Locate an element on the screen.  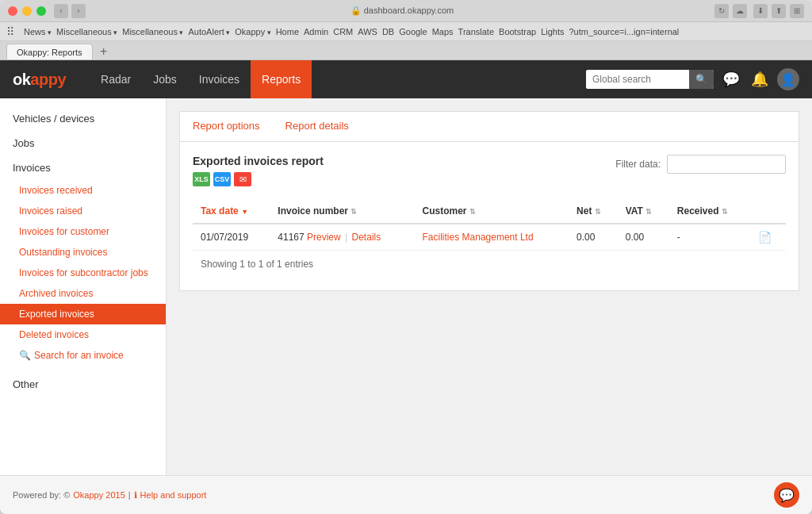
table-footer: Showing 1 to 1 of 1 entries is located at coordinates (489, 264).